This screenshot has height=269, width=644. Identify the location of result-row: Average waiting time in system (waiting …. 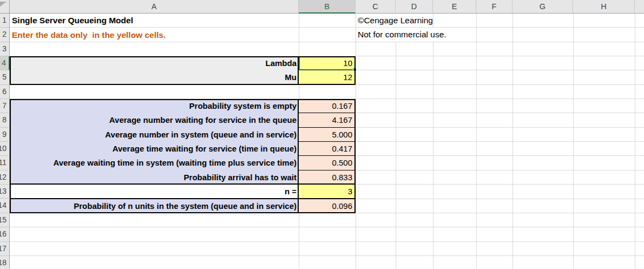
(183, 163).